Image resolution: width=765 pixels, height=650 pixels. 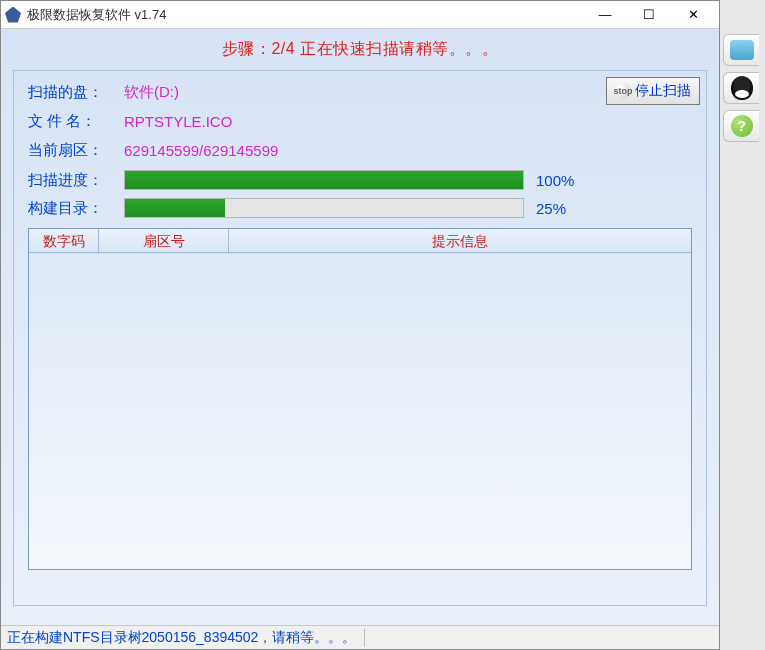 What do you see at coordinates (744, 88) in the screenshot?
I see `side-dock: ?` at bounding box center [744, 88].